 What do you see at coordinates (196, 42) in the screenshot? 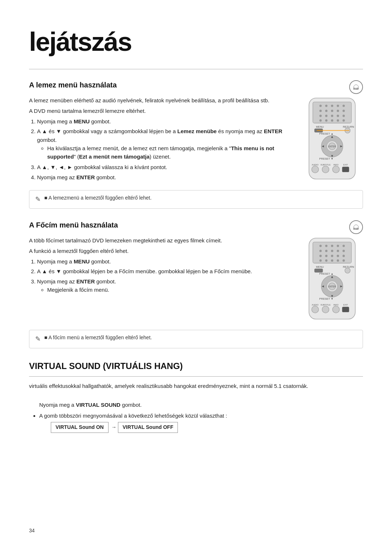
I see `page-title: lejátszás` at bounding box center [196, 42].